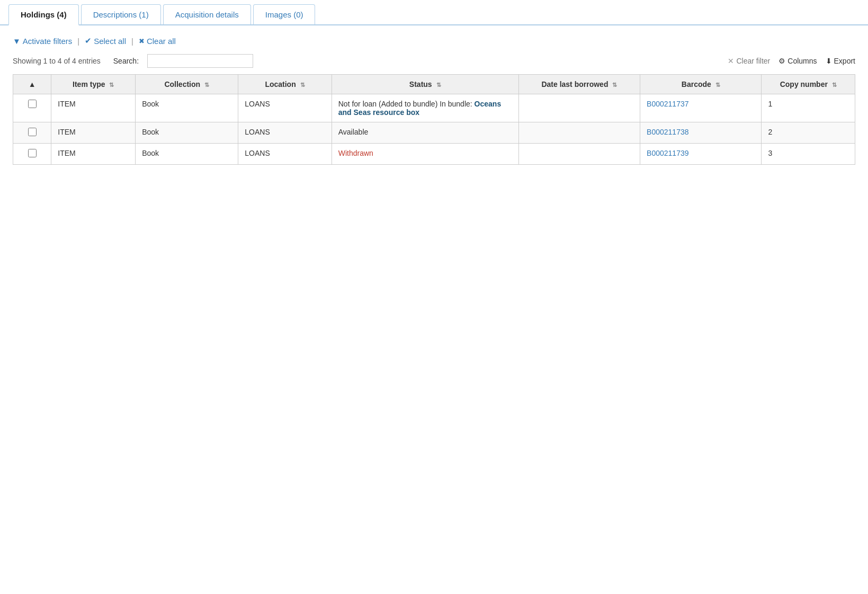 The width and height of the screenshot is (868, 594). Describe the element at coordinates (701, 133) in the screenshot. I see `row-barcode: B000211738` at that location.